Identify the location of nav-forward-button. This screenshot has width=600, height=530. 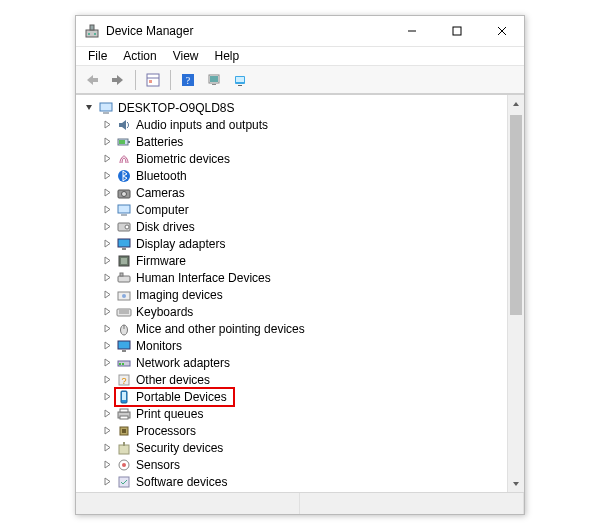
(118, 80).